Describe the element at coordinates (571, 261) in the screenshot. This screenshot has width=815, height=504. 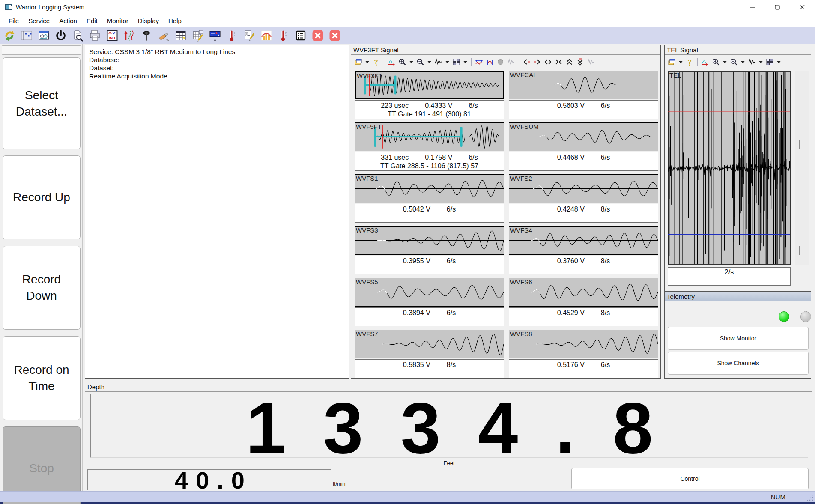
I see `volts-value: 0.3760 V` at that location.